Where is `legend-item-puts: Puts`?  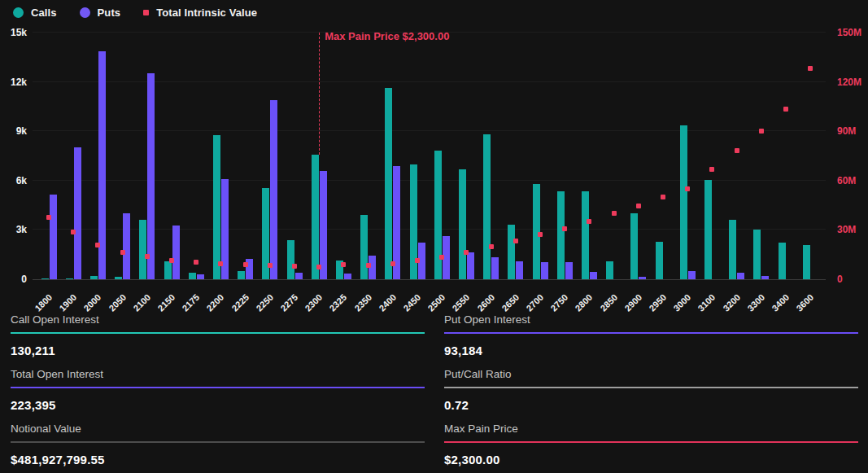
legend-item-puts: Puts is located at coordinates (101, 13).